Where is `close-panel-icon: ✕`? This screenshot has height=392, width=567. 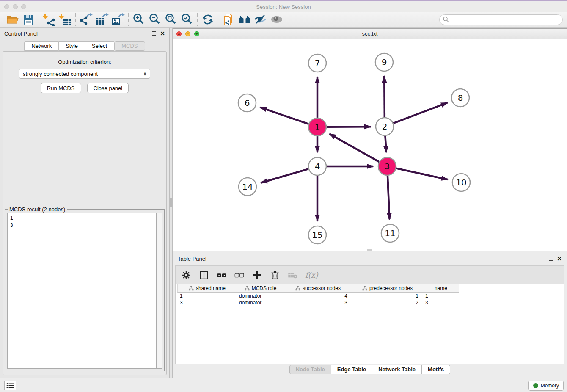
close-panel-icon: ✕ is located at coordinates (162, 33).